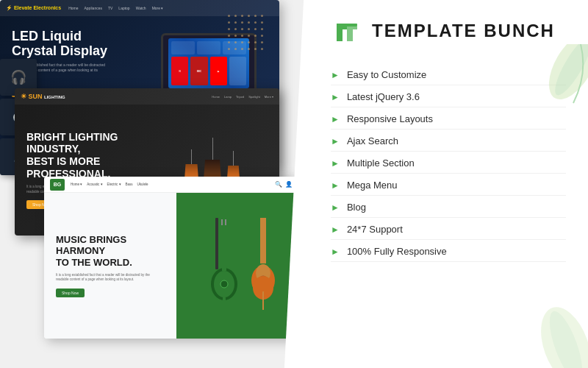 The image size is (588, 368). I want to click on leaf-decoration-top, so click(559, 88).